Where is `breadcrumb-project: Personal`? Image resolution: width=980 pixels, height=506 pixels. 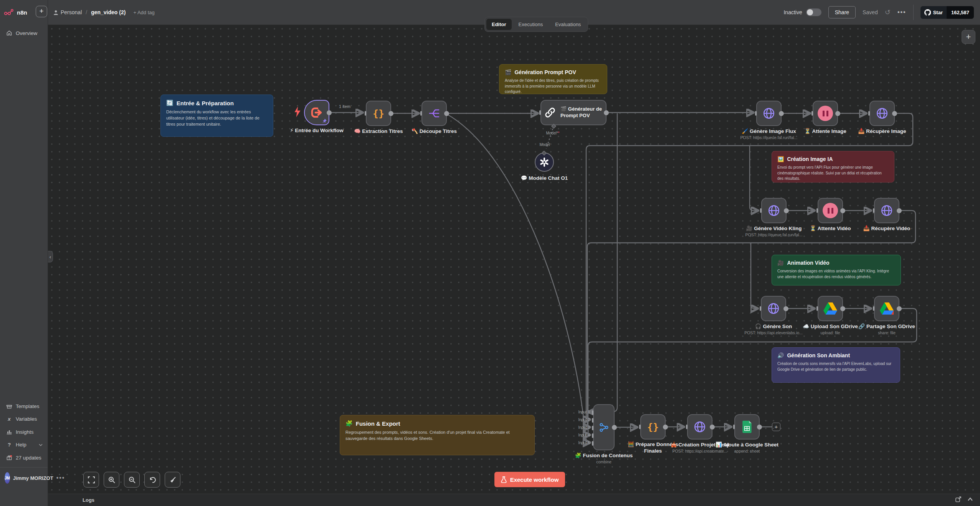 breadcrumb-project: Personal is located at coordinates (68, 12).